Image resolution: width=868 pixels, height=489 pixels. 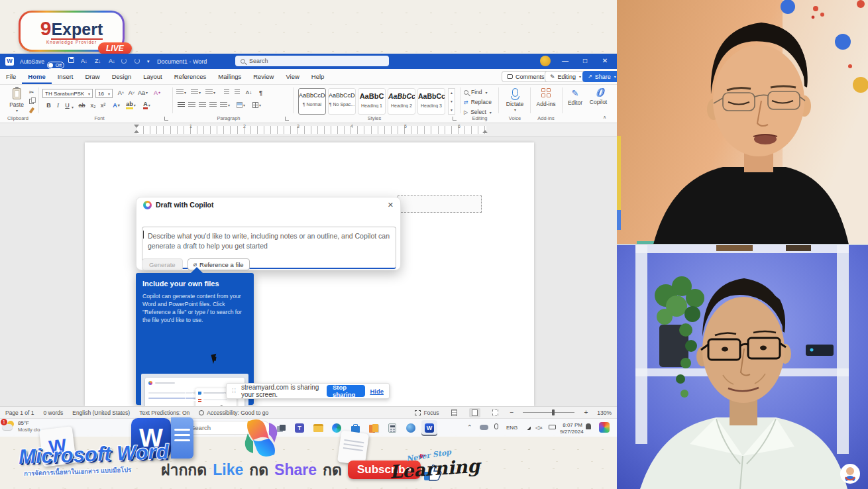 I want to click on tab-mailings: Mailings, so click(x=229, y=77).